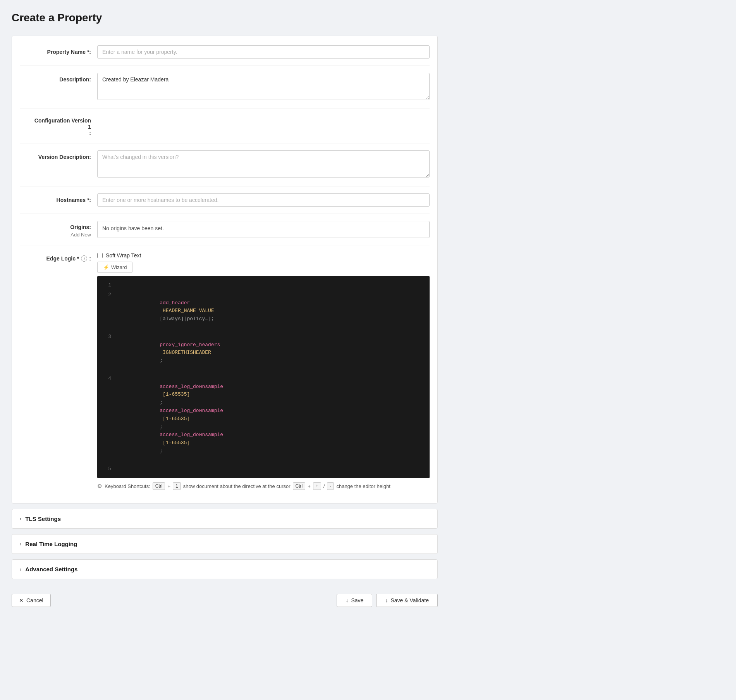 The image size is (736, 700). I want to click on version-description-row: Version Description:, so click(225, 165).